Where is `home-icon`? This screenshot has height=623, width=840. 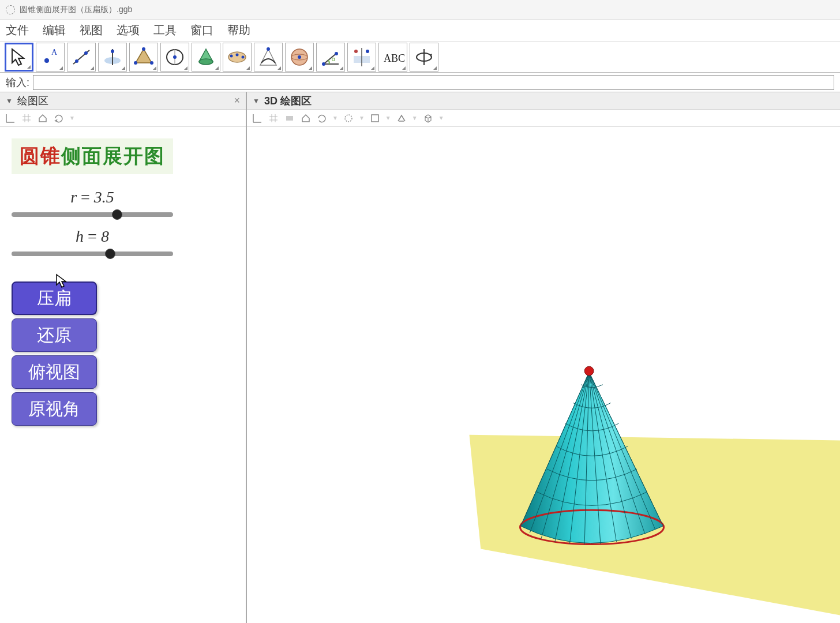 home-icon is located at coordinates (43, 118).